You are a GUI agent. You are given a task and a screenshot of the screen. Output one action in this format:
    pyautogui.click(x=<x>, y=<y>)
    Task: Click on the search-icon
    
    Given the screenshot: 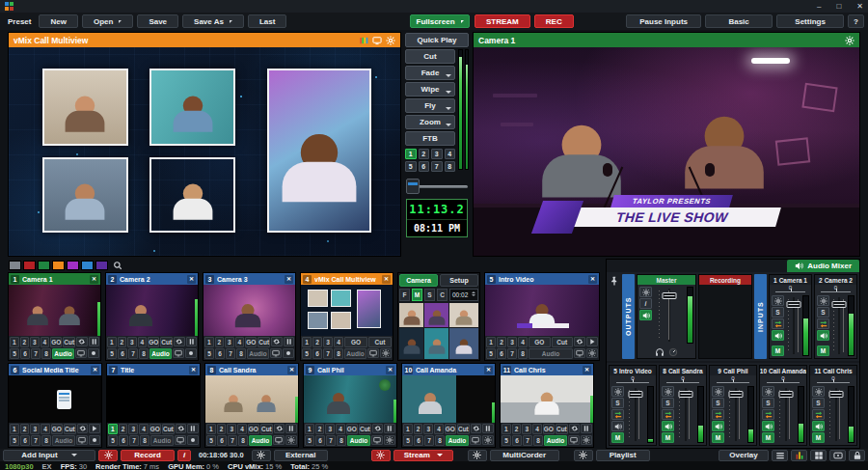 What is the action you would take?
    pyautogui.click(x=118, y=265)
    